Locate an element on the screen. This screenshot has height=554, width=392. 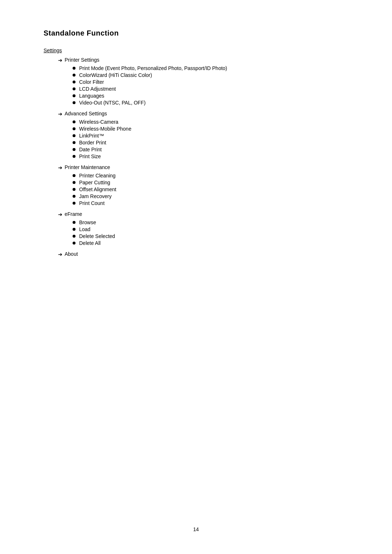
advanced-settings-label: Advanced Settings is located at coordinates (86, 114).